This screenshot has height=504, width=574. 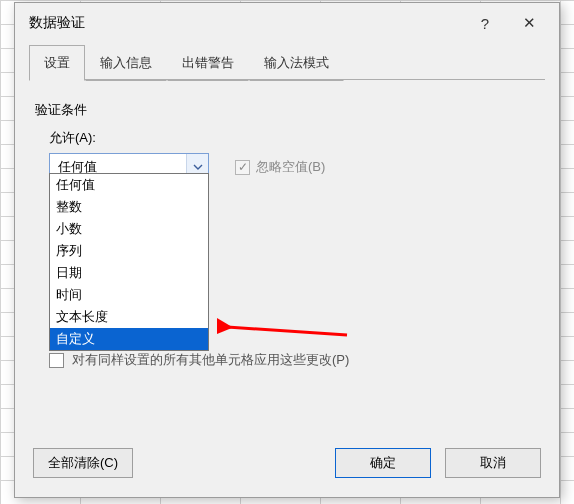 I want to click on option-list: 序列, so click(x=129, y=251).